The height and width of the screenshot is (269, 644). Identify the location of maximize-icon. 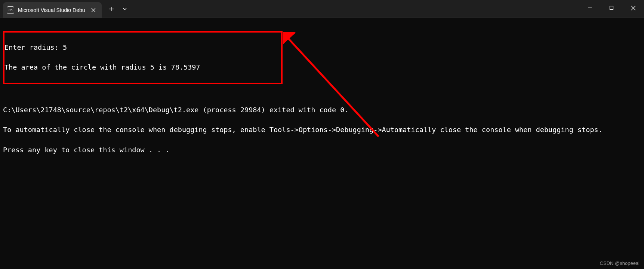
(611, 8).